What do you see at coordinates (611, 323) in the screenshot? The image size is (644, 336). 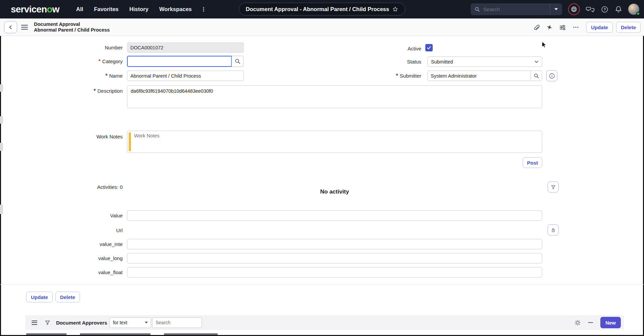 I see `list-new-button: New` at bounding box center [611, 323].